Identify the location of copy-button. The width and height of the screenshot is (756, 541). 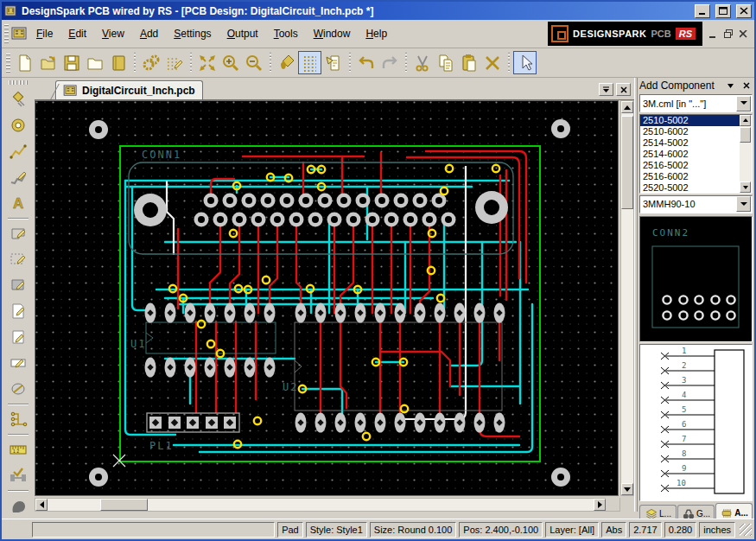
(446, 62).